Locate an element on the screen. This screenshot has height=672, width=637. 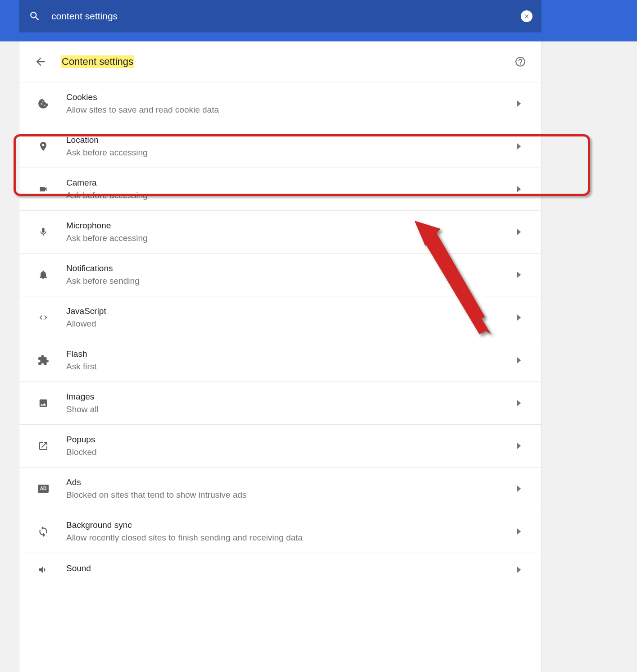
setting-text: Cookies Allow sites to save and read coo… is located at coordinates (291, 104).